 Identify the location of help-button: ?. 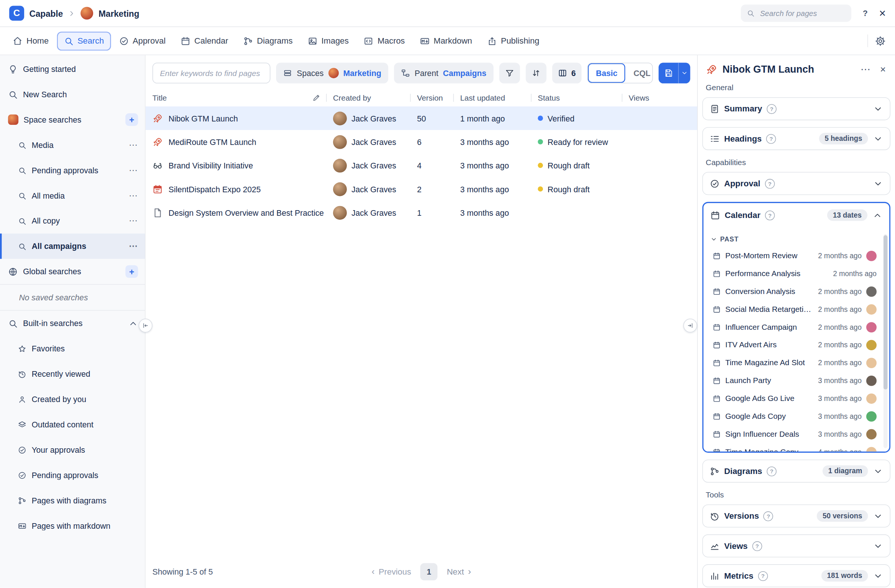
(866, 14).